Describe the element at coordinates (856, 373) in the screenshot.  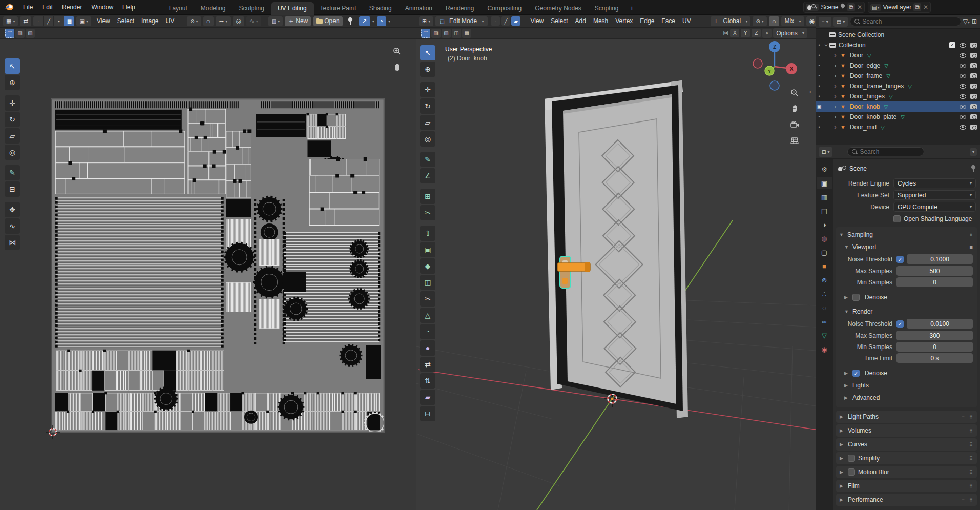
I see `render-denoise-checkbox: ✓` at that location.